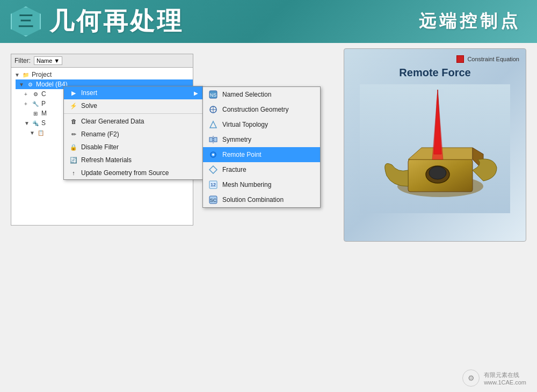 The width and height of the screenshot is (537, 392). Describe the element at coordinates (133, 121) in the screenshot. I see `context-clear: 🗑 Clear Generated Data` at that location.